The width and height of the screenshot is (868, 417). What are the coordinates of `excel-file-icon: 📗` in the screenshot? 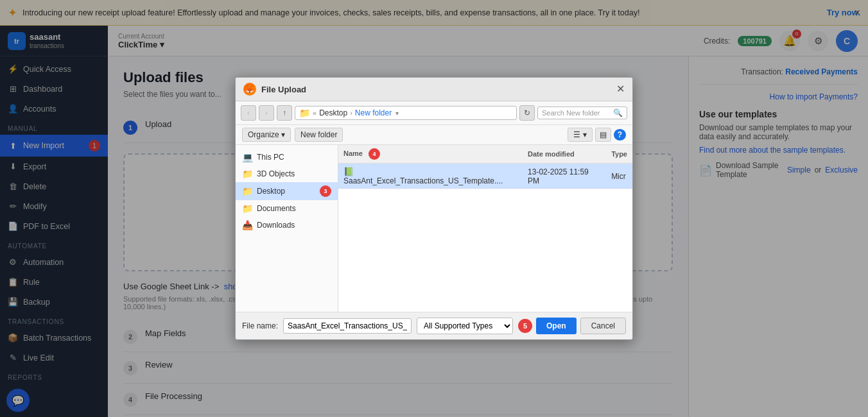 It's located at (349, 172).